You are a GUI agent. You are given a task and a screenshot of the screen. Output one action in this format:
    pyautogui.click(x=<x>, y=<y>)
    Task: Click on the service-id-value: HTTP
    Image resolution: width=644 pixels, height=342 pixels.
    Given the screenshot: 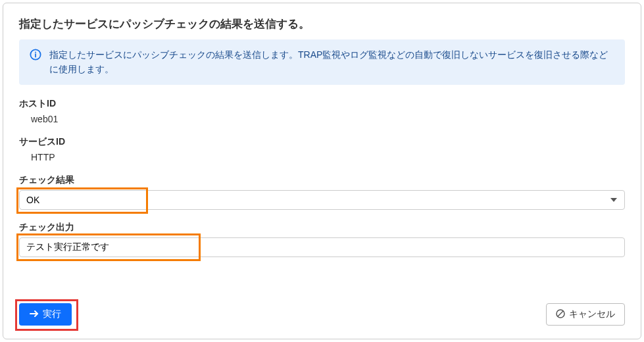 What is the action you would take?
    pyautogui.click(x=322, y=157)
    